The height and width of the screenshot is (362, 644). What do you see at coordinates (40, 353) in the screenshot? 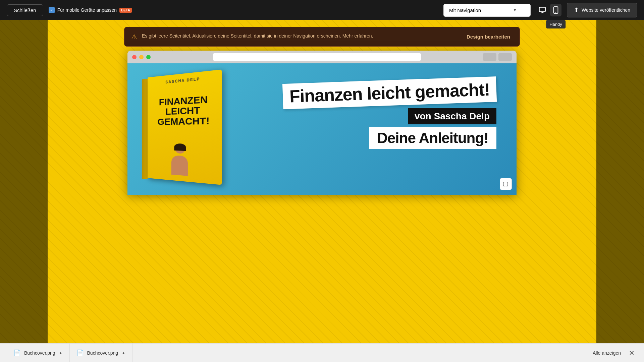
I see `download-name-1: Buchcover.png` at bounding box center [40, 353].